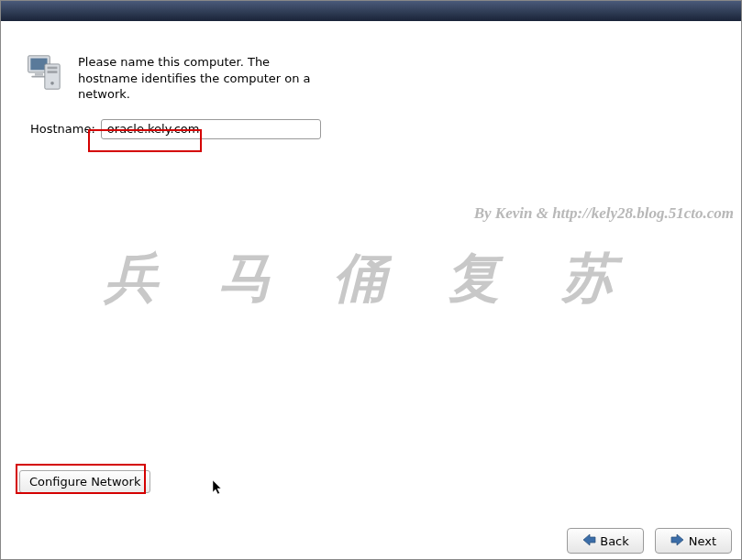 Image resolution: width=742 pixels, height=560 pixels. What do you see at coordinates (371, 11) in the screenshot?
I see `window-titlebar` at bounding box center [371, 11].